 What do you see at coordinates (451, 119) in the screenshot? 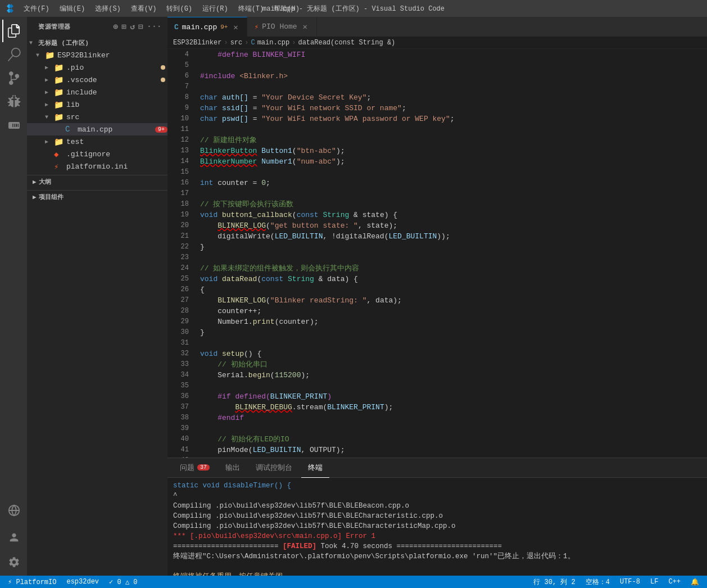
I see `code-line: char pswd[] = "Your WiFi network WPA pas…` at bounding box center [451, 119].